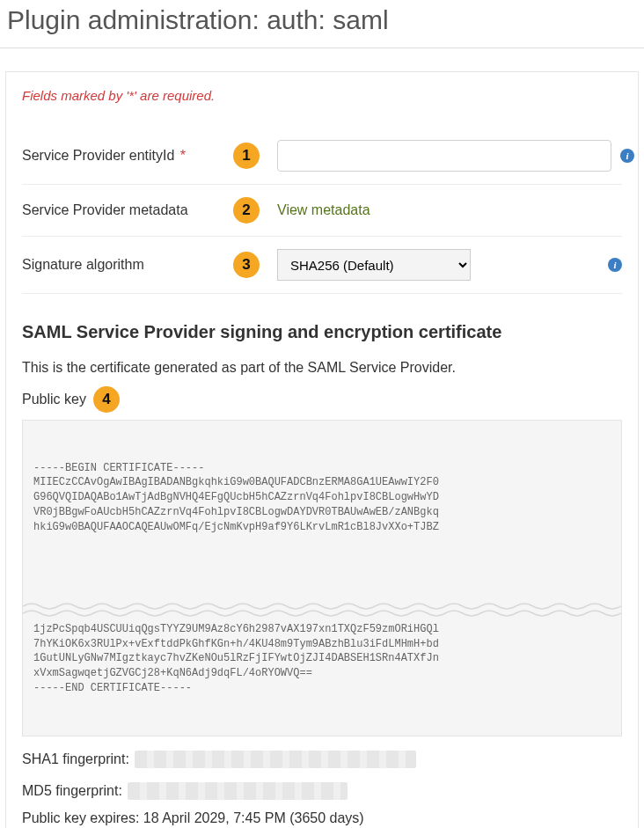 This screenshot has width=644, height=828. Describe the element at coordinates (322, 157) in the screenshot. I see `row-entity-id: Service Provider entityId * 1 i` at that location.